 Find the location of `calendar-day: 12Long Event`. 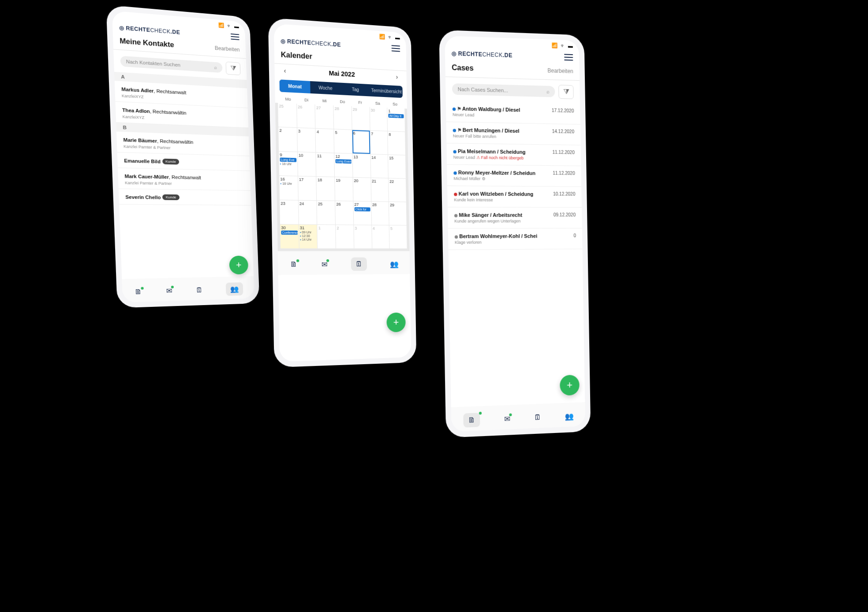

calendar-day: 12Long Event is located at coordinates (343, 165).